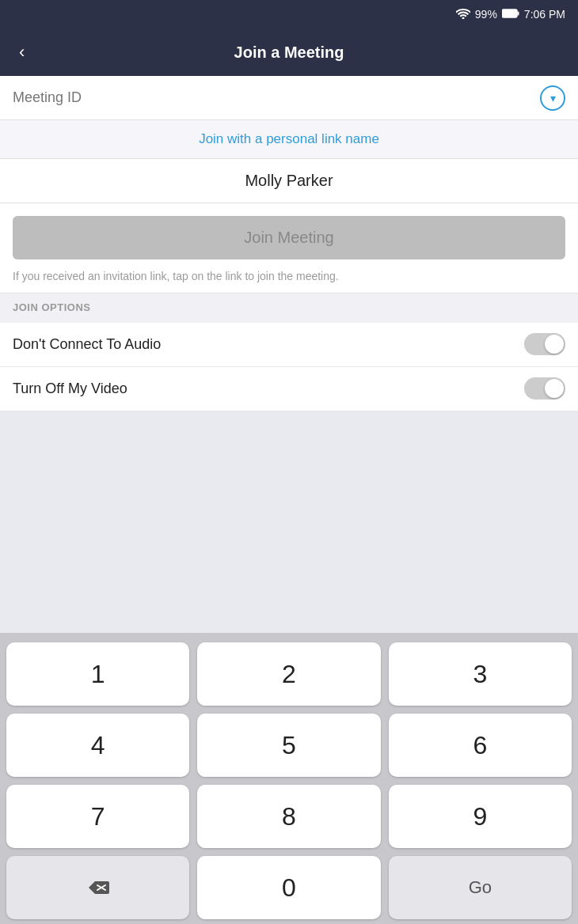 The width and height of the screenshot is (578, 924). I want to click on key-5: 5, so click(288, 745).